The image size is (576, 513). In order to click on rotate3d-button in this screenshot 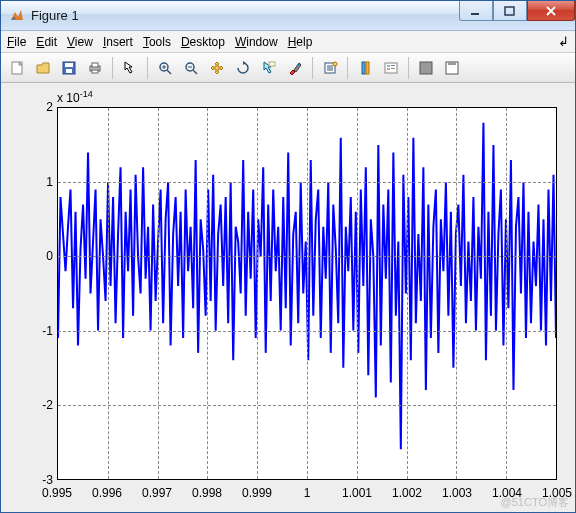, I will do `click(243, 68)`.